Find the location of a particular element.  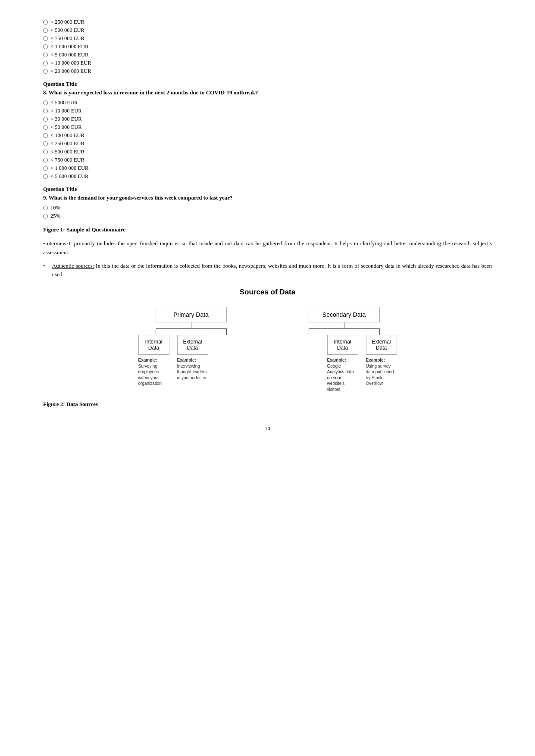

example-1: Example:Surveying employees within your … is located at coordinates (154, 375).